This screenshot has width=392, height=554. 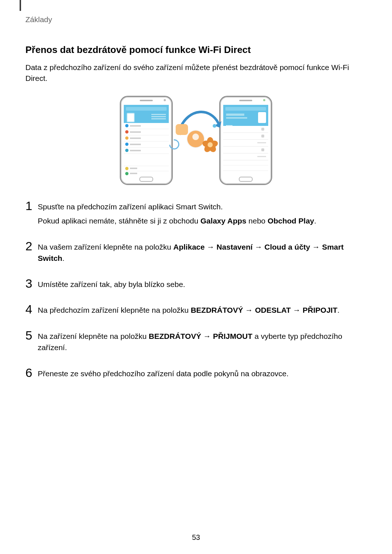 What do you see at coordinates (196, 50) in the screenshot?
I see `page-title: Přenos dat bezdrátově pomocí funkce Wi-F…` at bounding box center [196, 50].